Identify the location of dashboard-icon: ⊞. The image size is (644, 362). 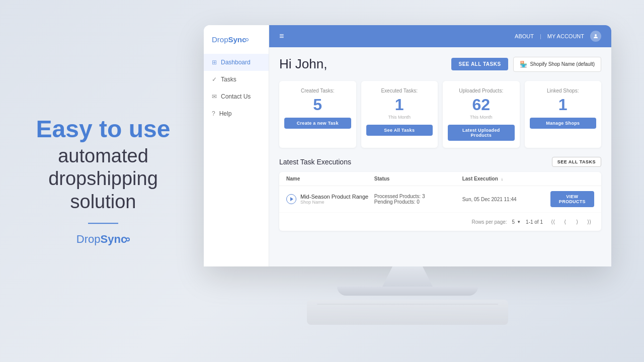
(214, 62).